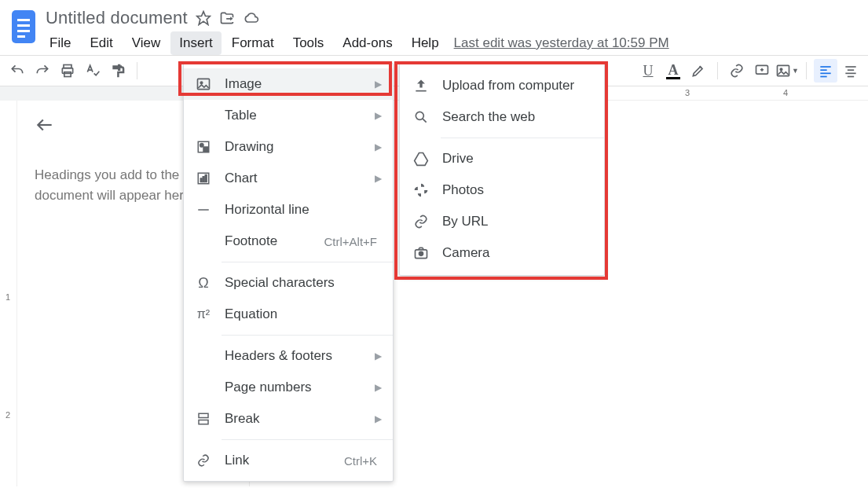 The width and height of the screenshot is (868, 488). I want to click on image-icon, so click(203, 84).